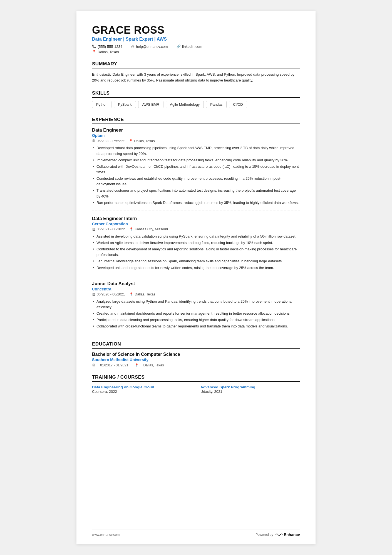 The image size is (392, 555). I want to click on job-title: Data Engineer Intern, so click(196, 219).